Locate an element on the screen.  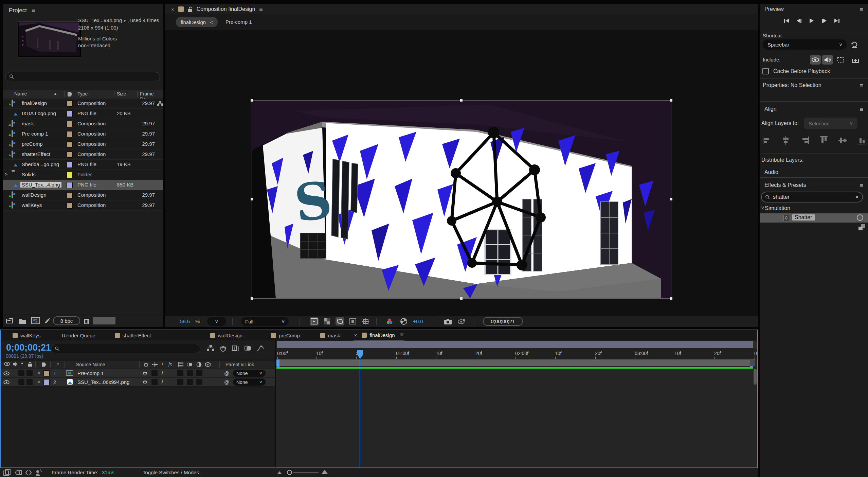
column-name: Name is located at coordinates (20, 94).